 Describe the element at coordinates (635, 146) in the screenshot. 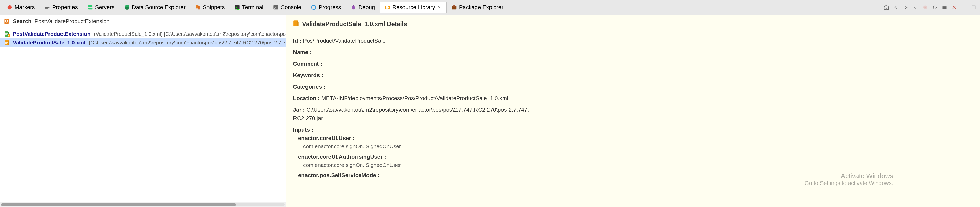

I see `input-value-user: com.enactor.core.signOn.ISignedOnUser` at that location.